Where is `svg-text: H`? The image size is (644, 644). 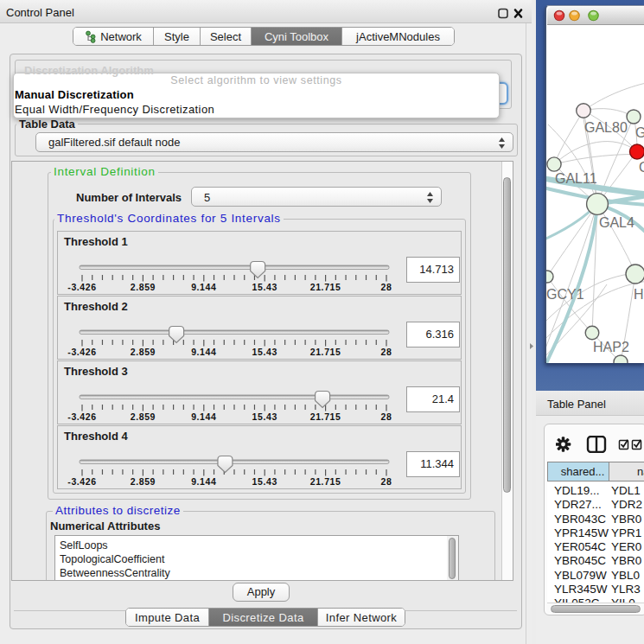
svg-text: H is located at coordinates (639, 294).